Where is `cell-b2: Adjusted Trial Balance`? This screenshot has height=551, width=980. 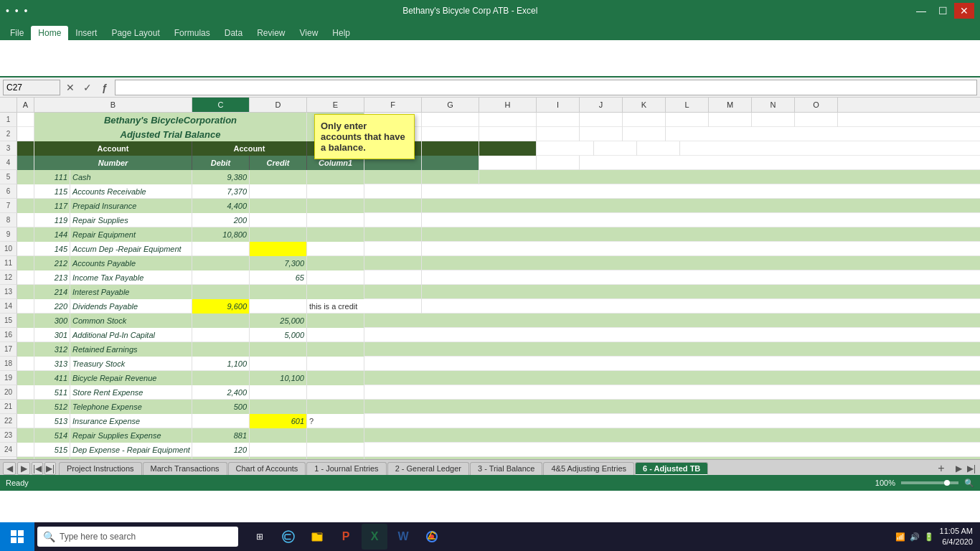
cell-b2: Adjusted Trial Balance is located at coordinates (171, 134).